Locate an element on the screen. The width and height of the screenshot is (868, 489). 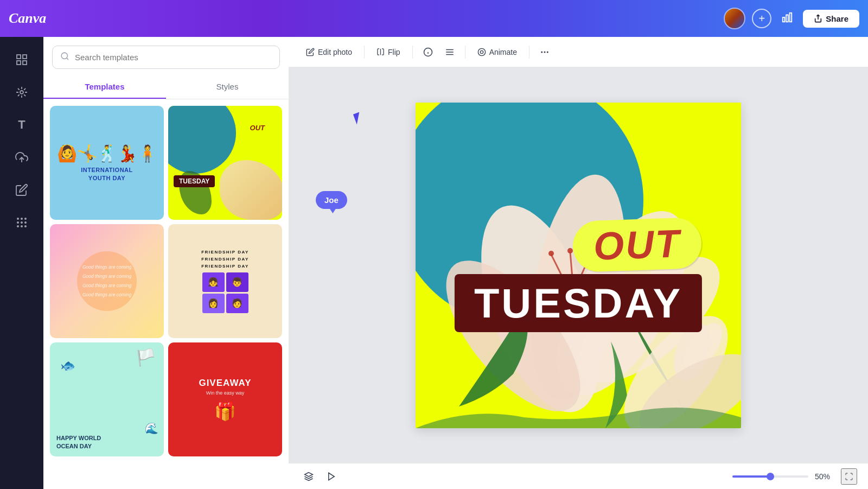
expand-button is located at coordinates (849, 477).